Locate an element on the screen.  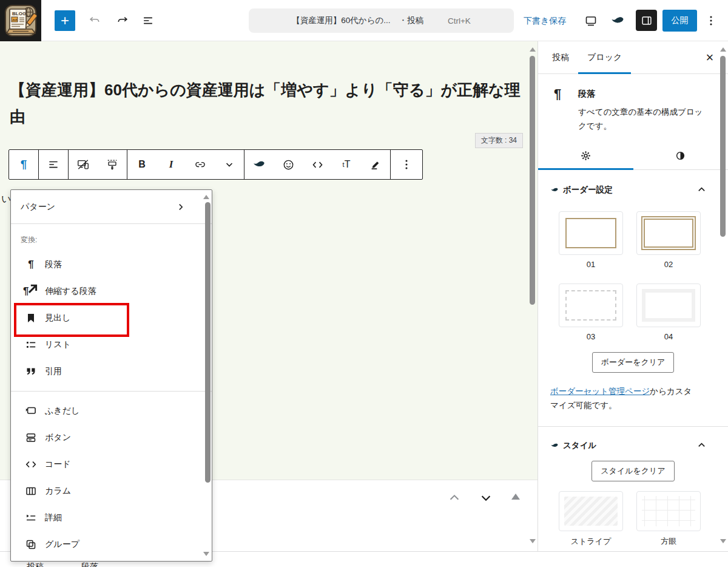
block-move-down-button is located at coordinates (486, 498).